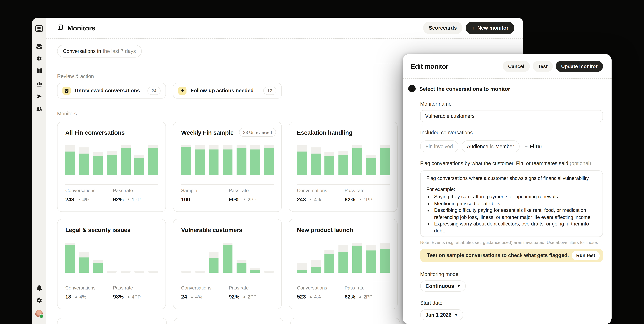 The image size is (644, 324). I want to click on contacts-icon, so click(39, 109).